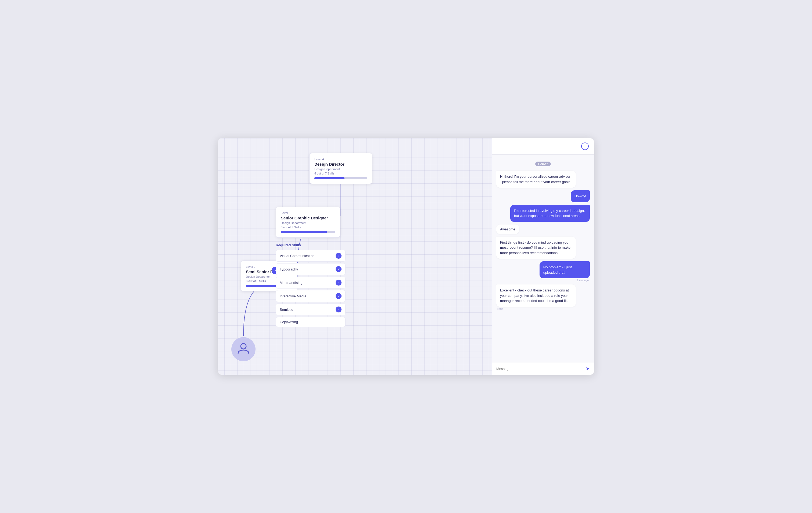 The width and height of the screenshot is (812, 513). What do you see at coordinates (536, 179) in the screenshot?
I see `message-1: Hi there! I'm your personalized career a…` at bounding box center [536, 179].